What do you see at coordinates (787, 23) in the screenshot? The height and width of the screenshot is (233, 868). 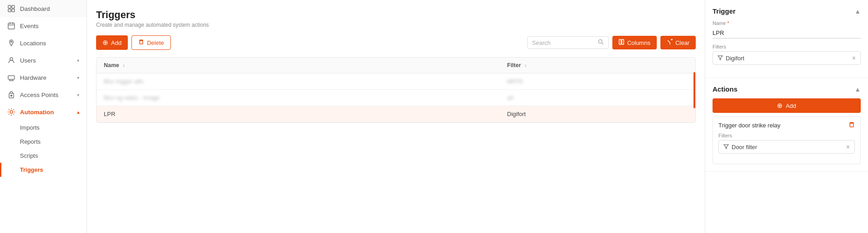 I see `name-label: Name *` at bounding box center [787, 23].